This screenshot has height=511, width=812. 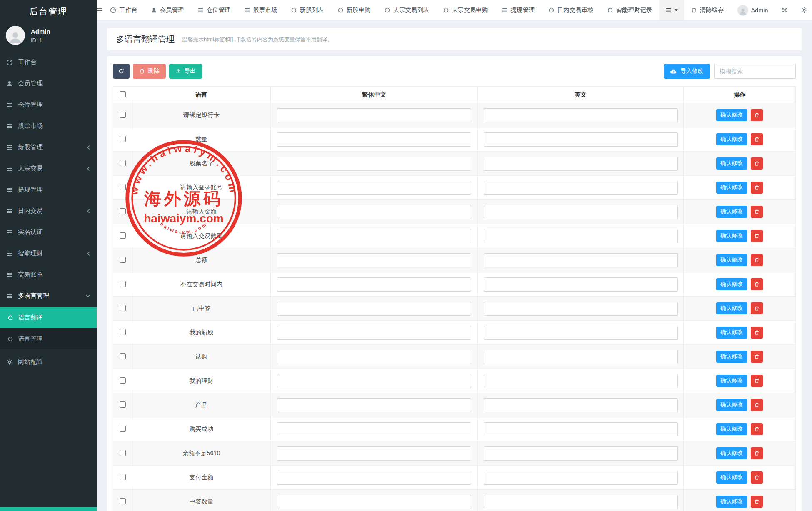 What do you see at coordinates (672, 10) in the screenshot?
I see `nav-menu-dropdown` at bounding box center [672, 10].